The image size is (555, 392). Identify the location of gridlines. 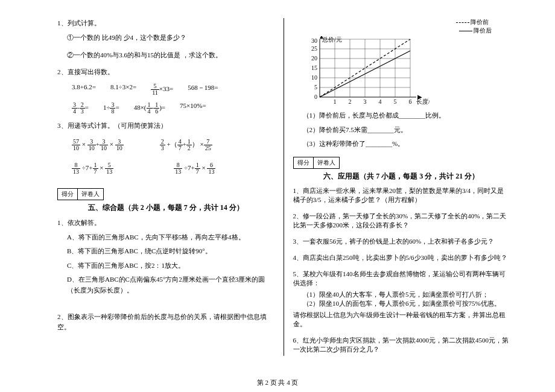
(365, 68).